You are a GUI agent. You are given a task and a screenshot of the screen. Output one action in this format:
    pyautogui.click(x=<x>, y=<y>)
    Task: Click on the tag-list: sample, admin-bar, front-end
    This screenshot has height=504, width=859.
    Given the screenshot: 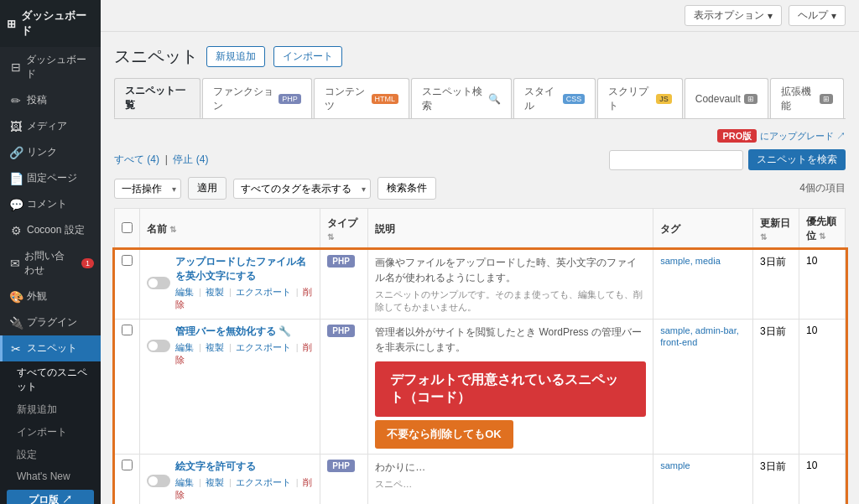 What is the action you would take?
    pyautogui.click(x=700, y=336)
    